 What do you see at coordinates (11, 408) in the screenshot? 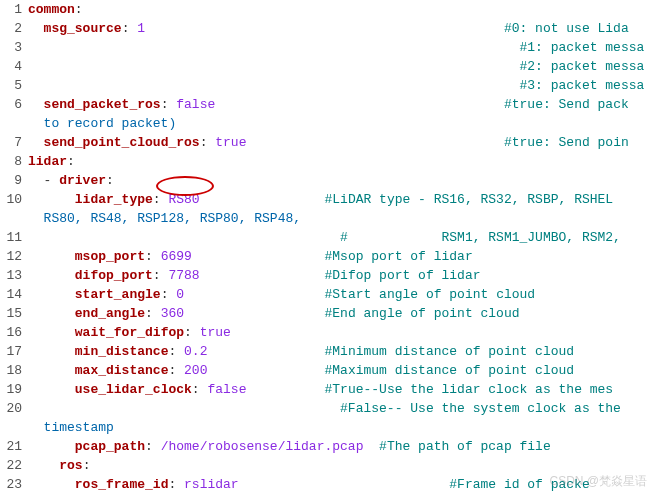
I see `line-number: 20` at bounding box center [11, 408].